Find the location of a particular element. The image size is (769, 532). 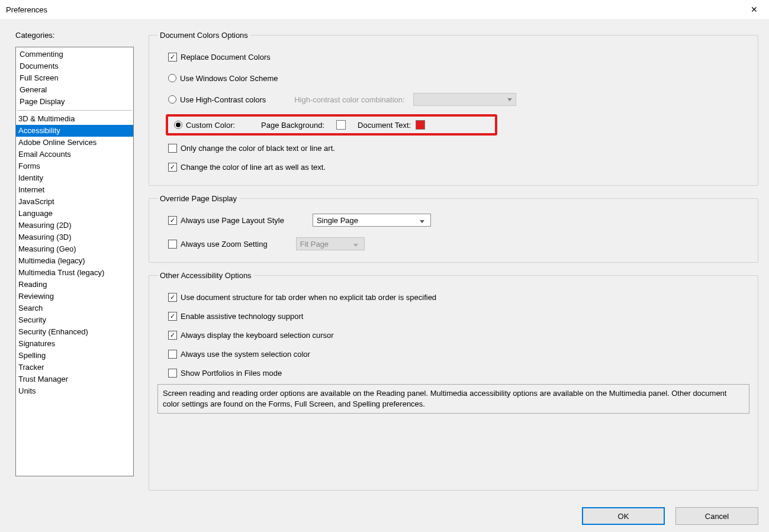

zoom-value: Fit Page is located at coordinates (314, 244).